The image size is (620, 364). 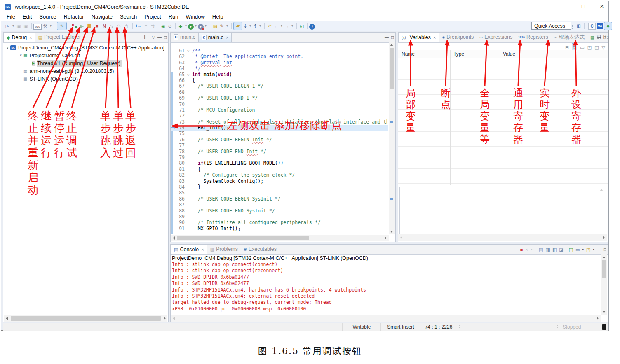 I want to click on code-line: 85, so click(x=279, y=193).